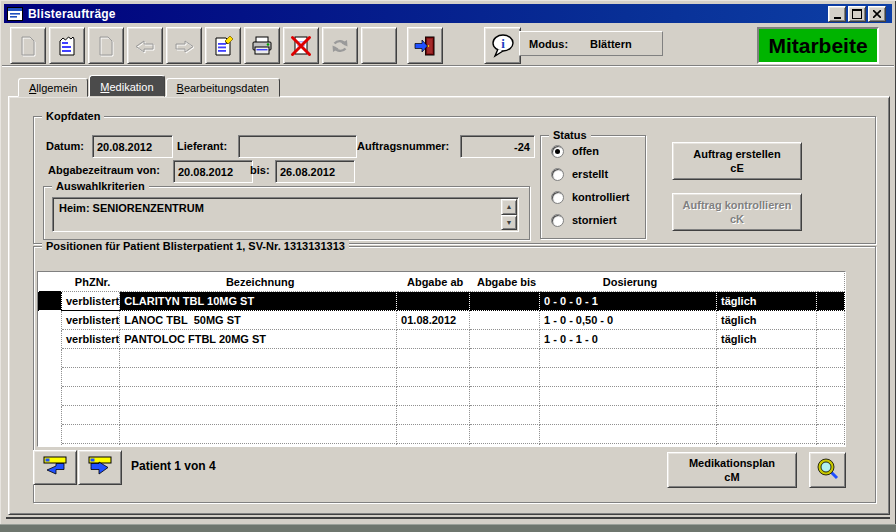  What do you see at coordinates (223, 88) in the screenshot?
I see `tab-bearbeitungsdaten: Bearbeitungsdaten` at bounding box center [223, 88].